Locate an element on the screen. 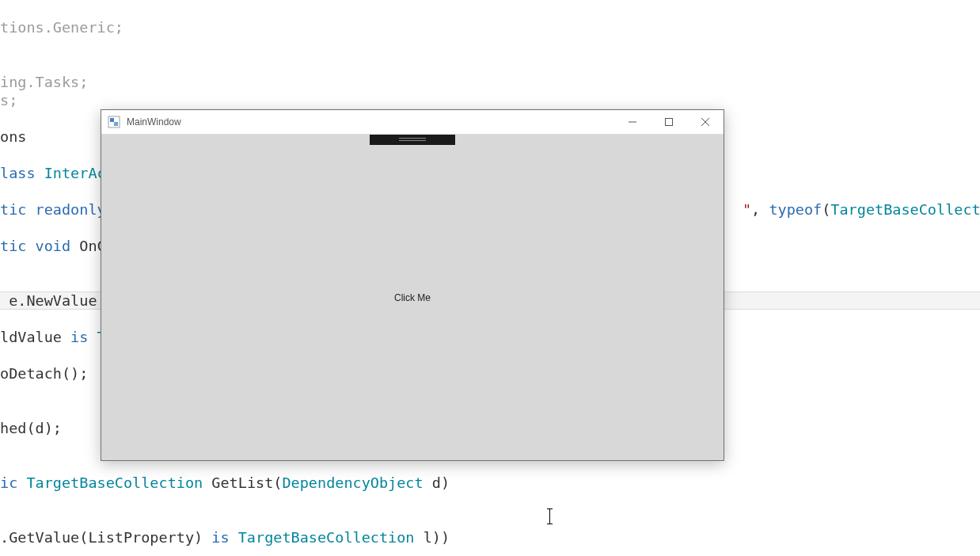 The height and width of the screenshot is (556, 980). code-text: ons is located at coordinates (13, 136).